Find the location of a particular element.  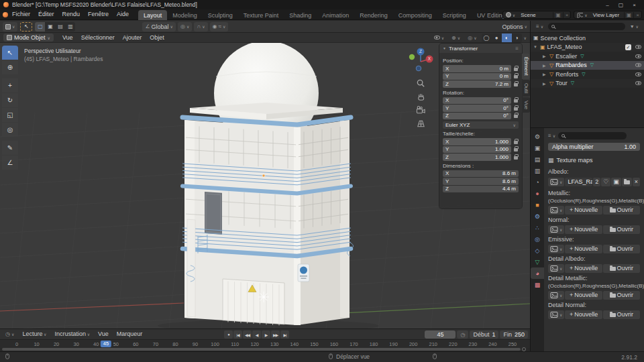

scale-tool: ◱ is located at coordinates (10, 115).